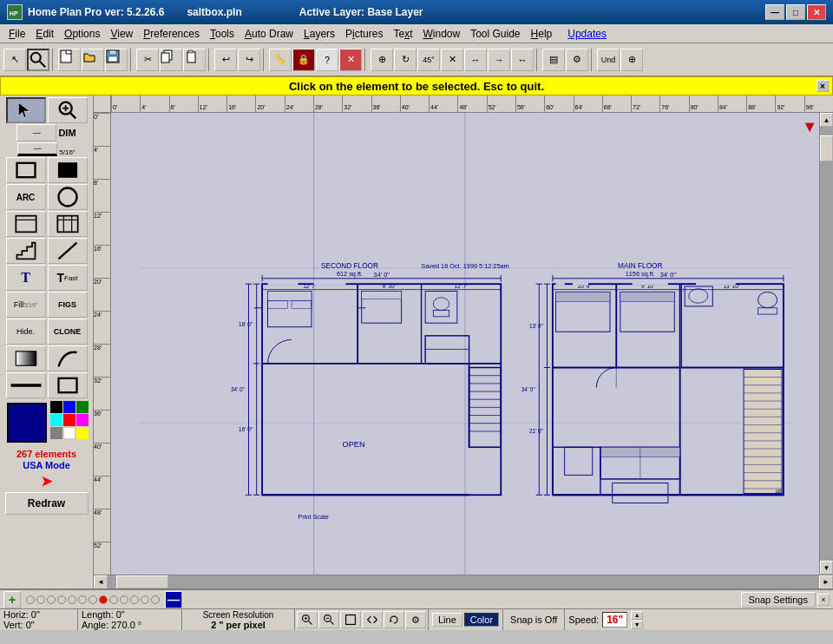  Describe the element at coordinates (68, 358) in the screenshot. I see `lt-curve` at that location.